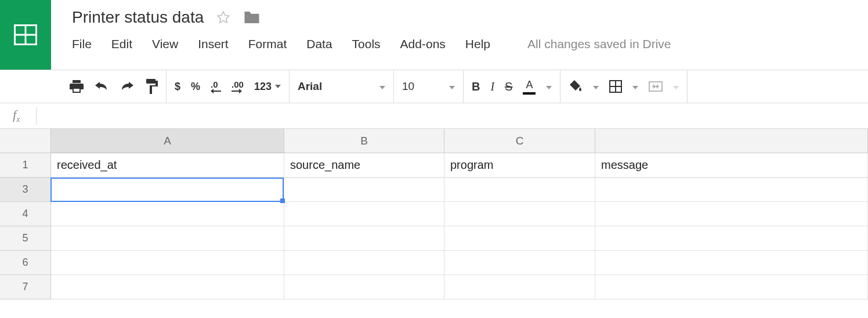 Image resolution: width=868 pixels, height=318 pixels. What do you see at coordinates (364, 165) in the screenshot?
I see `cell: source_name` at bounding box center [364, 165].